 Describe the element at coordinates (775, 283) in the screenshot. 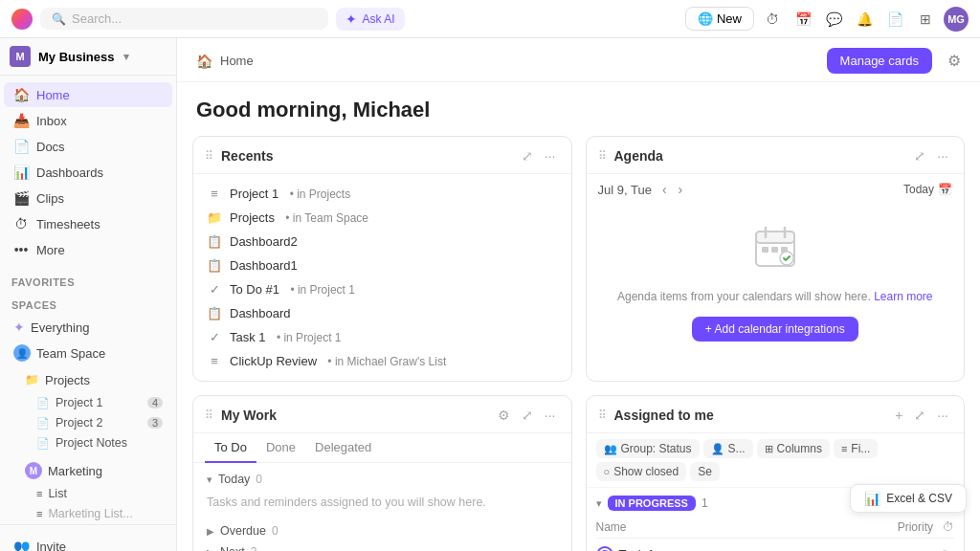

I see `agenda-empty: Agenda items from your calendars will sh…` at that location.